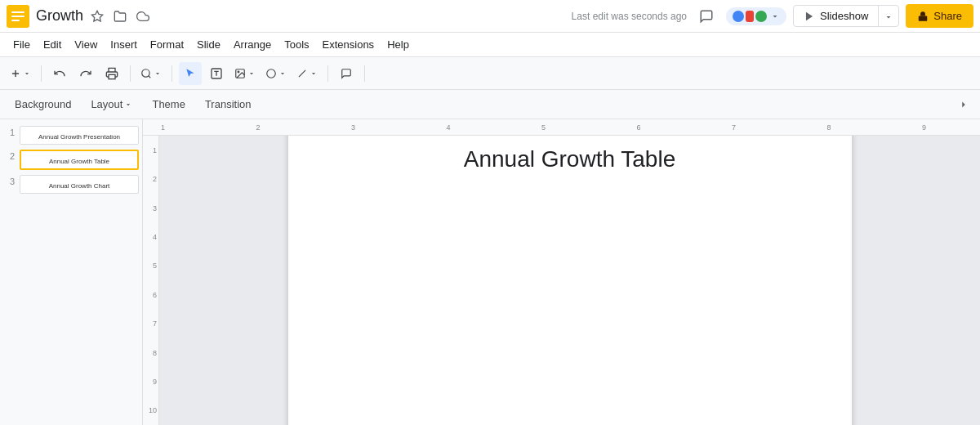 The width and height of the screenshot is (980, 425). Describe the element at coordinates (570, 128) in the screenshot. I see `ruler-content: 1 2 3 4 5 6 7 8 9 10 11 12 13 14 15 16 1…` at that location.